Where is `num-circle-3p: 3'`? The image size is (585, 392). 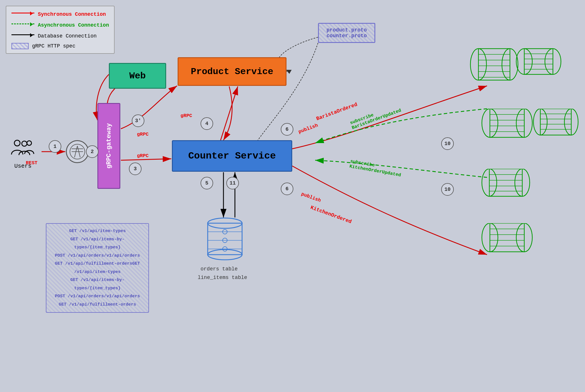 num-circle-3p: 3' is located at coordinates (138, 121).